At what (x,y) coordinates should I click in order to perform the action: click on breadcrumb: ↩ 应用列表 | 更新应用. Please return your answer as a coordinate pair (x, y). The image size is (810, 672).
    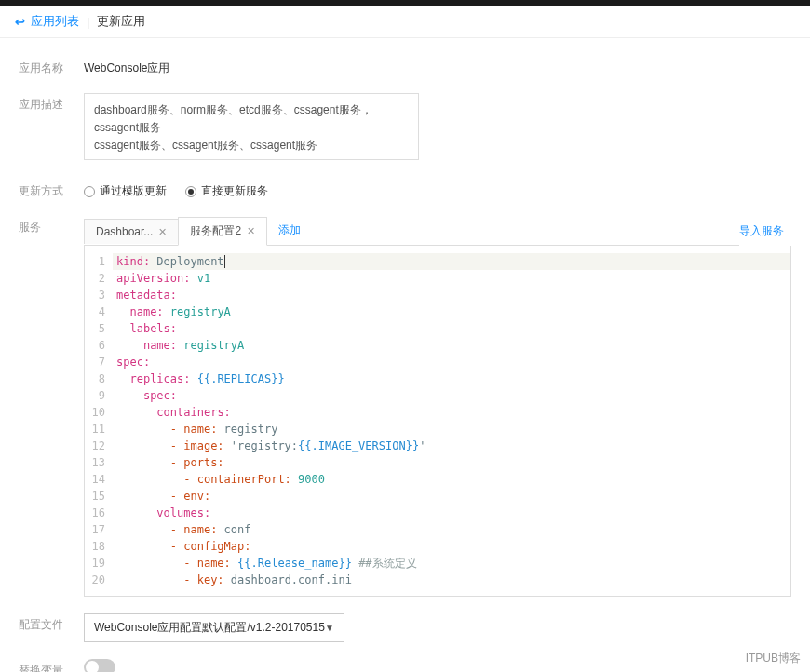
    Looking at the image, I should click on (405, 22).